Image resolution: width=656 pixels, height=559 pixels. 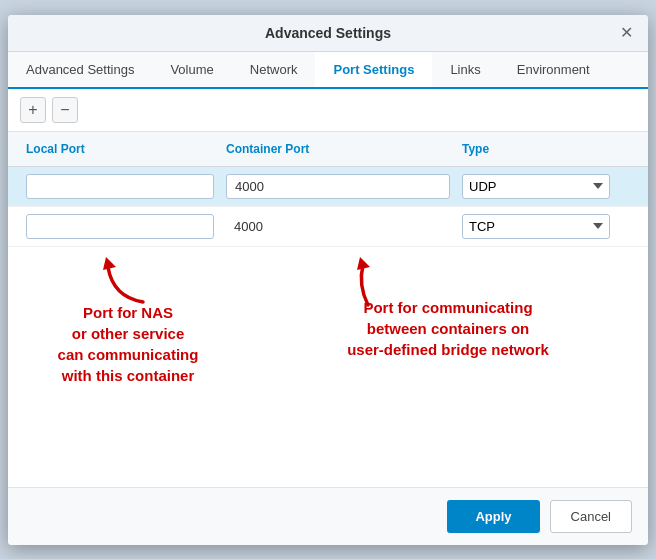 I want to click on title-bar: Advanced Settings ✕, so click(x=328, y=34).